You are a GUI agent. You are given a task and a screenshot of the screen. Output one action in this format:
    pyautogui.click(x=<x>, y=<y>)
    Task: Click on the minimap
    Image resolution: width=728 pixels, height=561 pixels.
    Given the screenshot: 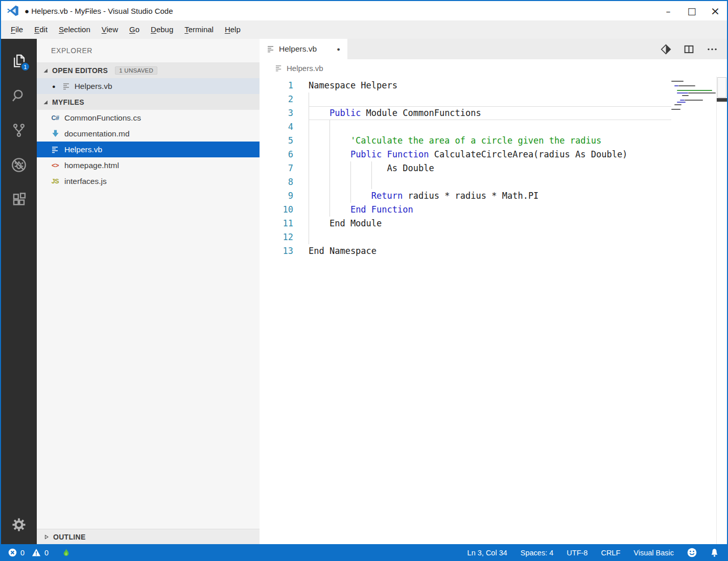 What is the action you would take?
    pyautogui.click(x=694, y=311)
    